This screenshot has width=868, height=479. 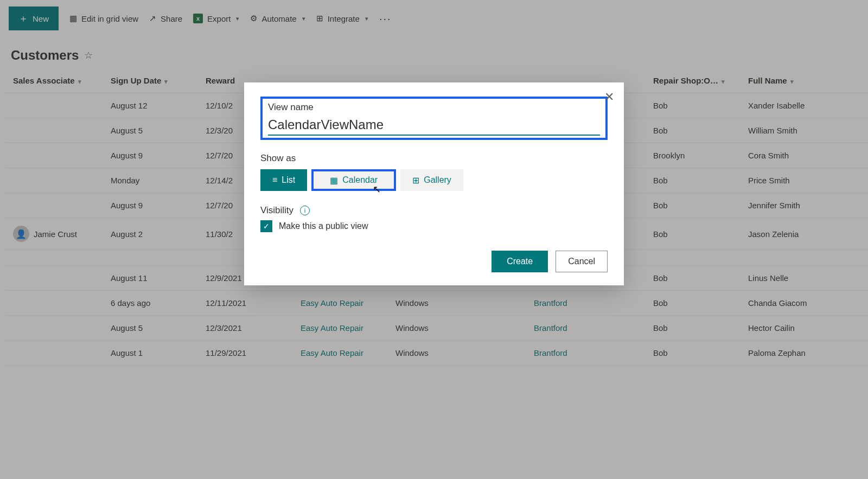 What do you see at coordinates (284, 180) in the screenshot?
I see `show-as-list-option: ≡ List` at bounding box center [284, 180].